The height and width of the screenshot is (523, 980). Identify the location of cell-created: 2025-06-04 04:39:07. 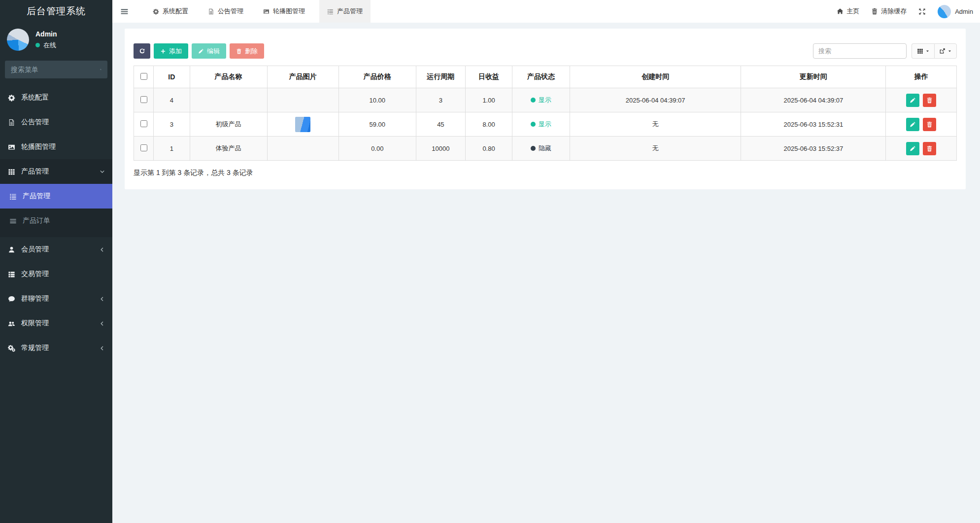
(655, 101).